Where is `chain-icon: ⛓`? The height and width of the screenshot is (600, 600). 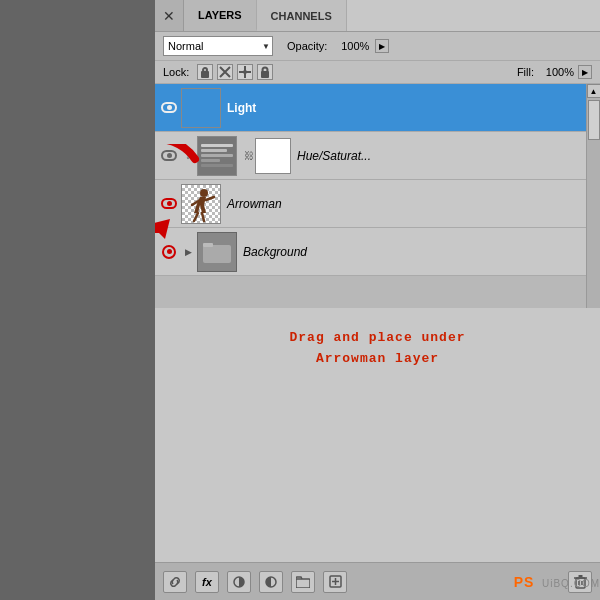 chain-icon: ⛓ is located at coordinates (249, 156).